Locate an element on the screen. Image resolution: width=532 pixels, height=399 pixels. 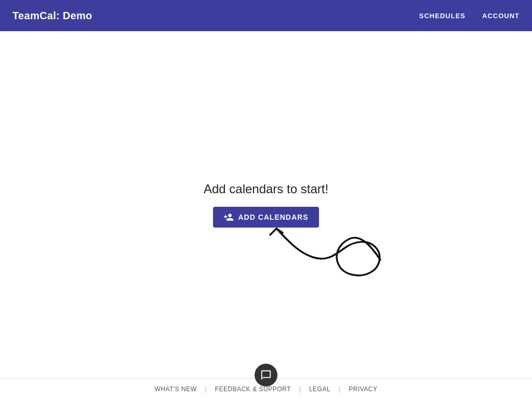
add-calendars-label: ADD CALENDARS is located at coordinates (273, 217).